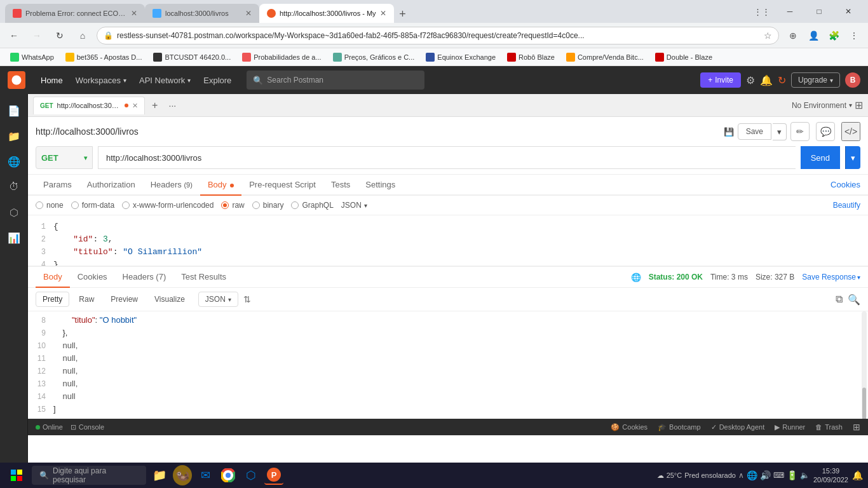  Describe the element at coordinates (89, 475) in the screenshot. I see `taskbar-search-bar: 🔍 Digite aqui para pesquisar` at that location.